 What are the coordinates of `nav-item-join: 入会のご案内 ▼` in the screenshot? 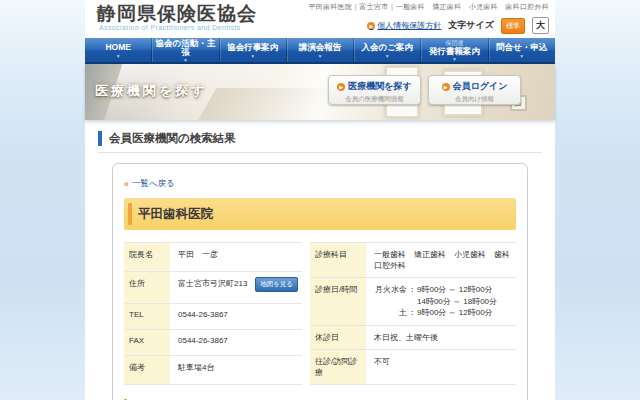 It's located at (388, 50).